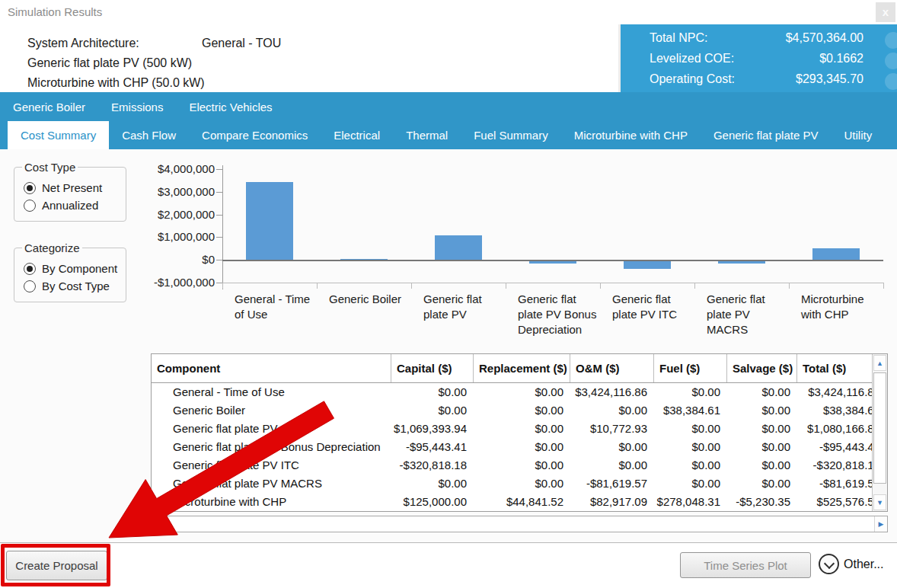 The image size is (897, 588). Describe the element at coordinates (254, 136) in the screenshot. I see `tab-compare-economics: Compare Economics` at that location.